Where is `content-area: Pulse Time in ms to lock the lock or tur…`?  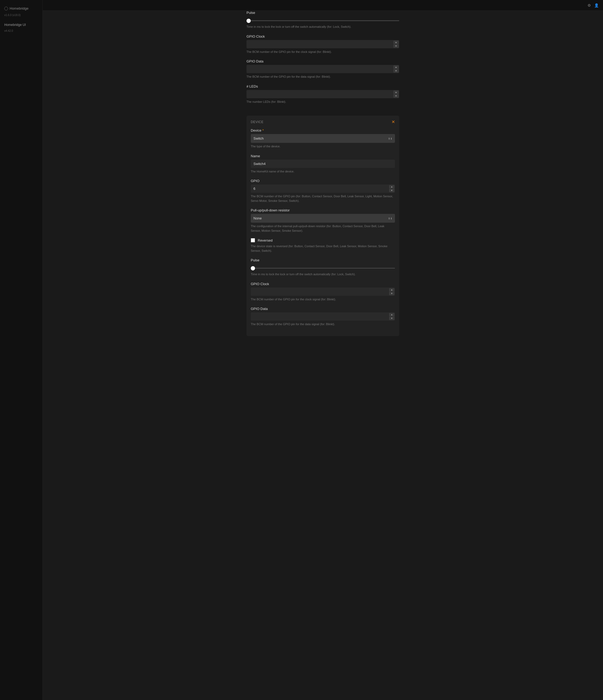
content-area: Pulse Time in ms to lock the lock or tur… is located at coordinates (323, 182).